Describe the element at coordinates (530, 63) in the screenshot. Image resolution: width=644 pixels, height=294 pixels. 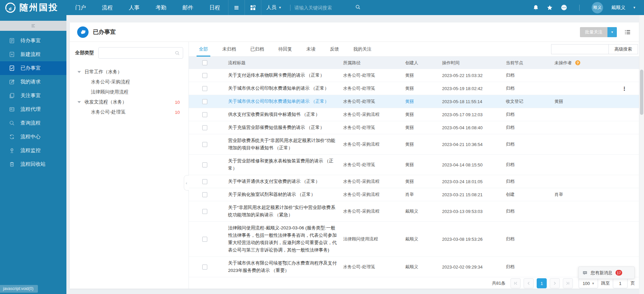
I see `column-header-node: 当前节点` at that location.